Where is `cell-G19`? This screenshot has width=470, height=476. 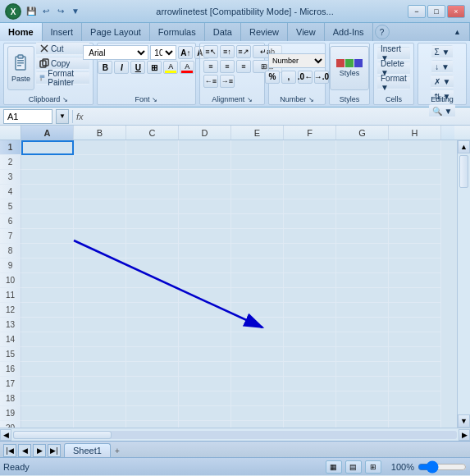 cell-G19 is located at coordinates (363, 414).